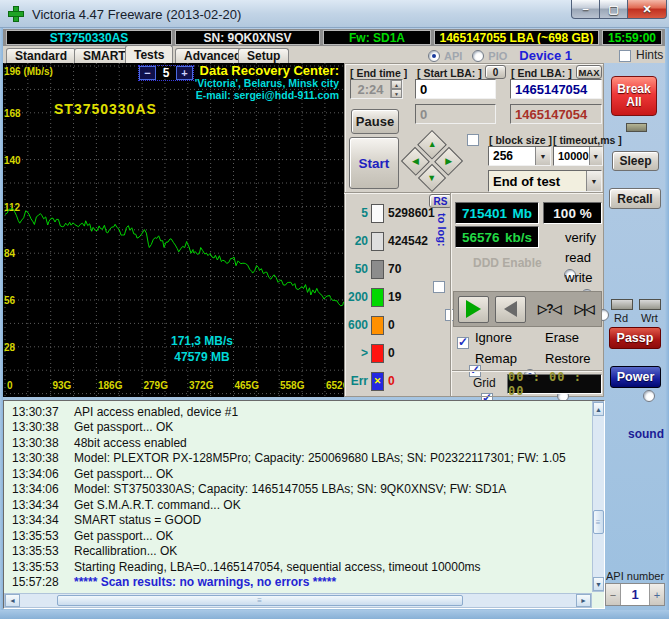 This screenshot has height=619, width=669. Describe the element at coordinates (622, 304) in the screenshot. I see `read-led` at that location.